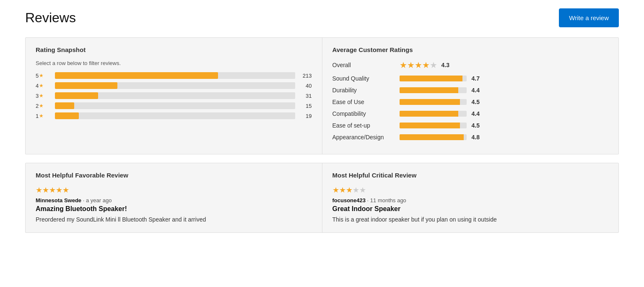 The height and width of the screenshot is (287, 644). I want to click on favorable-panel-title: Most Helpful Favorable Review, so click(174, 175).